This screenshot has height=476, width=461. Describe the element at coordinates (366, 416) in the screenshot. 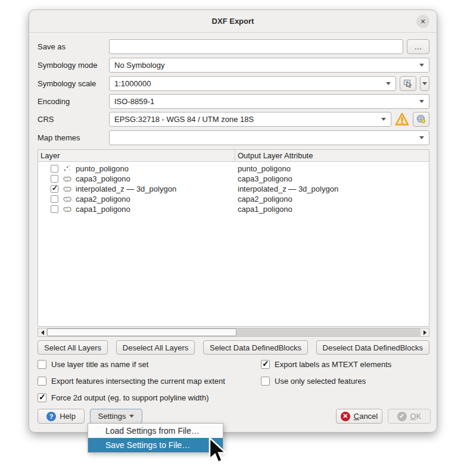

I see `cancel-label: Cancel` at that location.